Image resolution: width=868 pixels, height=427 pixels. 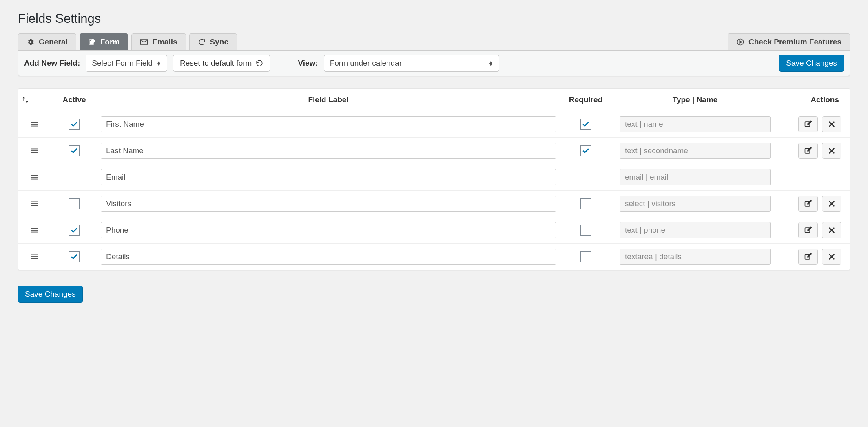 I want to click on page-title: Fields Settings, so click(x=434, y=19).